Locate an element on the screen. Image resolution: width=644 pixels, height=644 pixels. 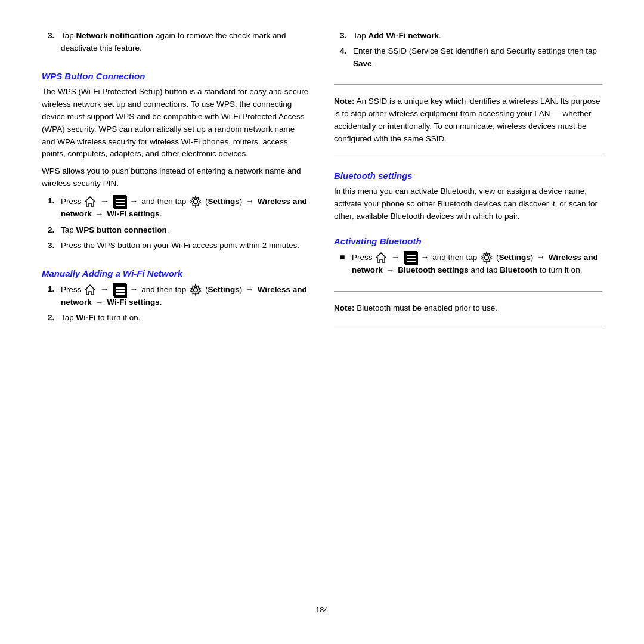
manually-section-title: Manually Adding a Wi-Fi Network is located at coordinates (176, 273).